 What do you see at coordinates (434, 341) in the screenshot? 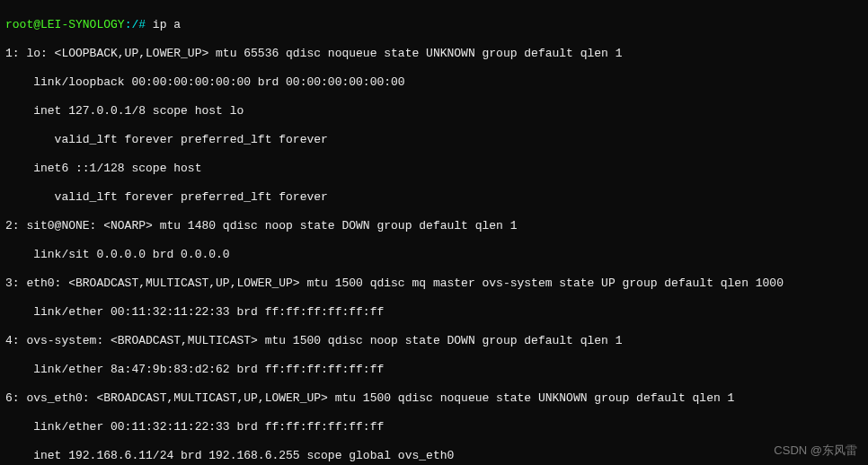
I see `iface-ovssys-header: 4: ovs-system: <BROADCAST,MULTICAST> mtu…` at bounding box center [434, 341].